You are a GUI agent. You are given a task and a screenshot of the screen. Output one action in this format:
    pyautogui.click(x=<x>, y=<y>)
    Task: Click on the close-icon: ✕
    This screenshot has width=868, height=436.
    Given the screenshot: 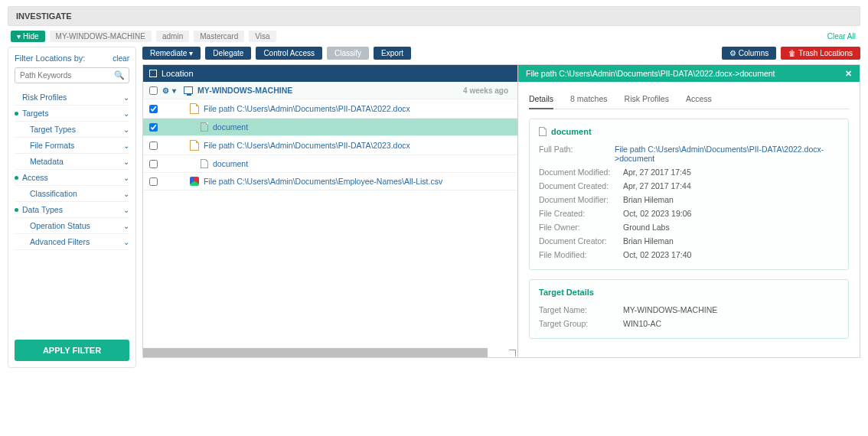 What is the action you would take?
    pyautogui.click(x=848, y=73)
    